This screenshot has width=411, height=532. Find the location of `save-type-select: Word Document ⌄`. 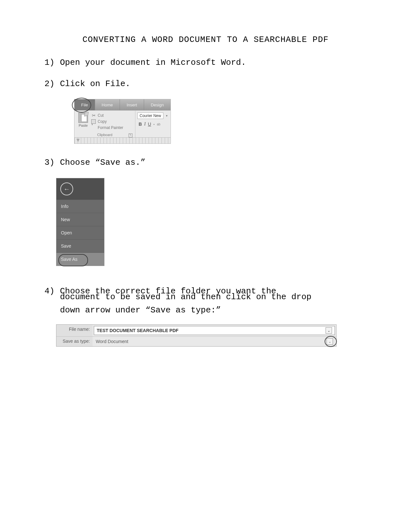

save-type-select: Word Document ⌄ is located at coordinates (214, 341).